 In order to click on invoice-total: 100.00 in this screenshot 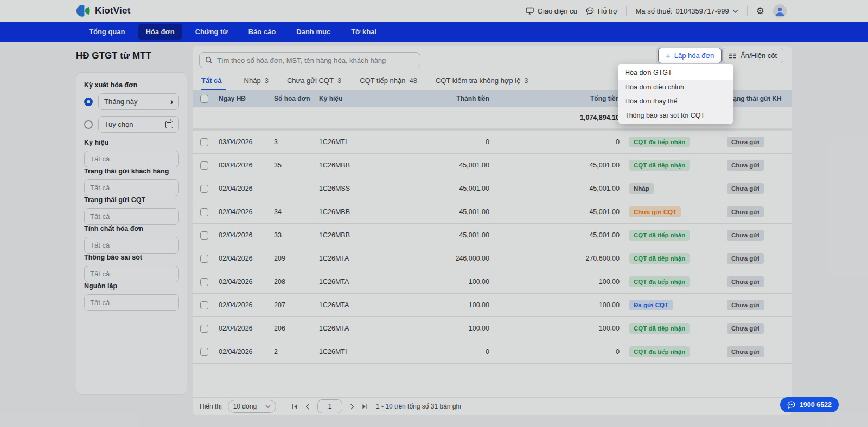, I will do `click(558, 305)`.